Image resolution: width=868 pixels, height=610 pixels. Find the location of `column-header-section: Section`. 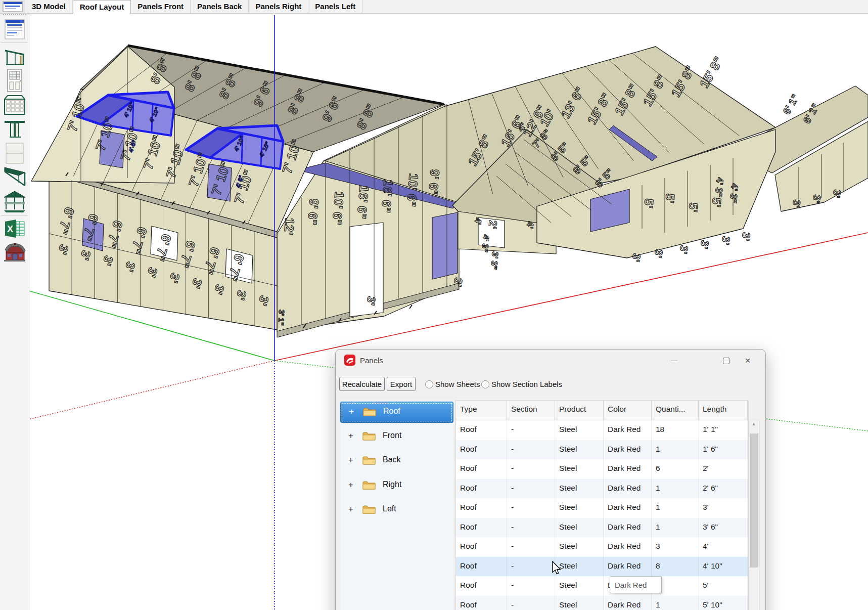

column-header-section: Section is located at coordinates (531, 410).